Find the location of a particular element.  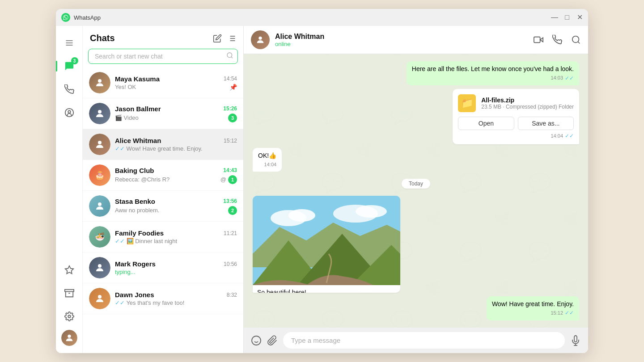

filter-icon is located at coordinates (232, 38).